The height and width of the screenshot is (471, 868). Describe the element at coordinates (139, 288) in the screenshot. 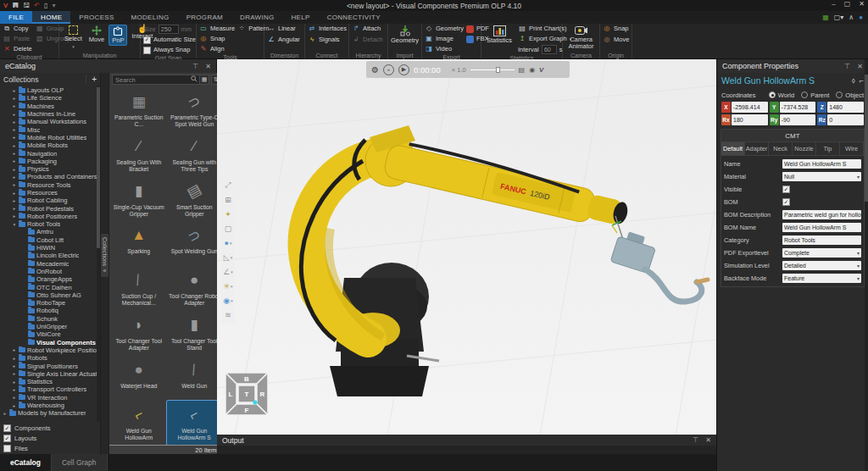

I see `catalog-item-suction-cup-mechanical: ∕Suction Cup / Mechanical...` at that location.